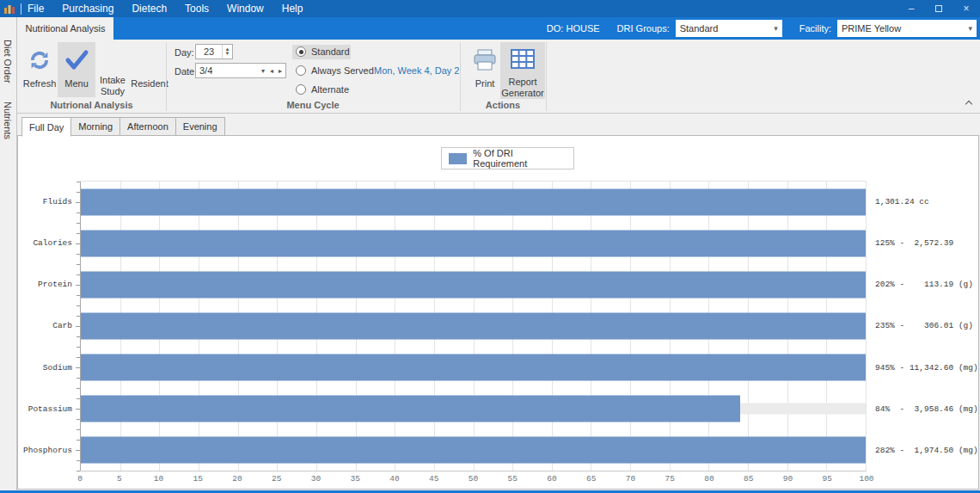  I want to click on group-label-nutritional-analysis: Nutrional Analysis, so click(91, 105).